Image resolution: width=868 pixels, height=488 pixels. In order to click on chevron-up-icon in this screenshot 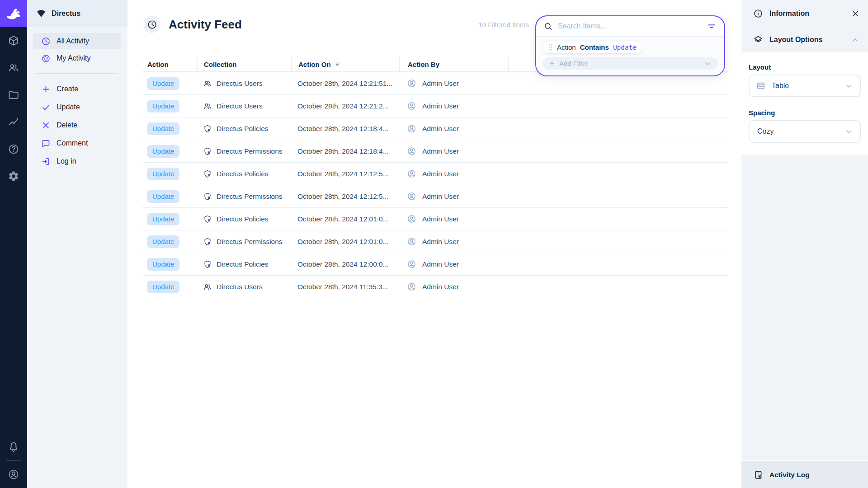, I will do `click(855, 40)`.